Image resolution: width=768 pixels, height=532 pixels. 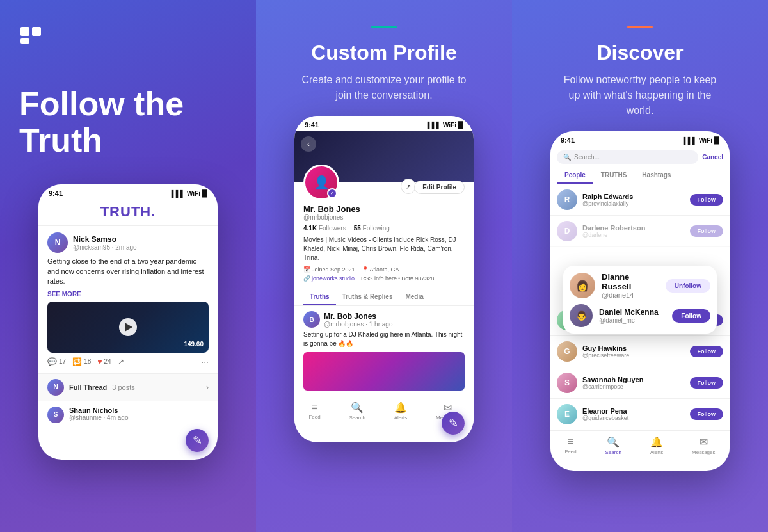 What do you see at coordinates (128, 294) in the screenshot?
I see `see-more-link: SEE MORE` at bounding box center [128, 294].